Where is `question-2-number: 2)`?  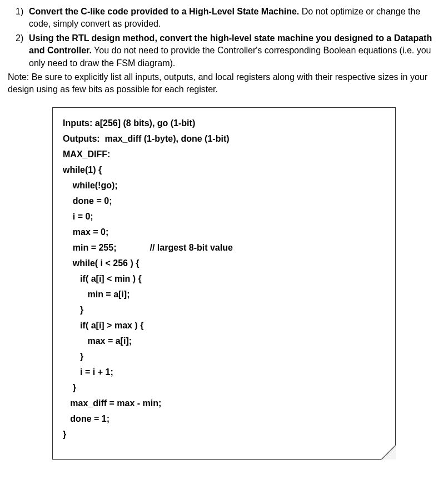
question-2-number: 2) is located at coordinates (19, 38).